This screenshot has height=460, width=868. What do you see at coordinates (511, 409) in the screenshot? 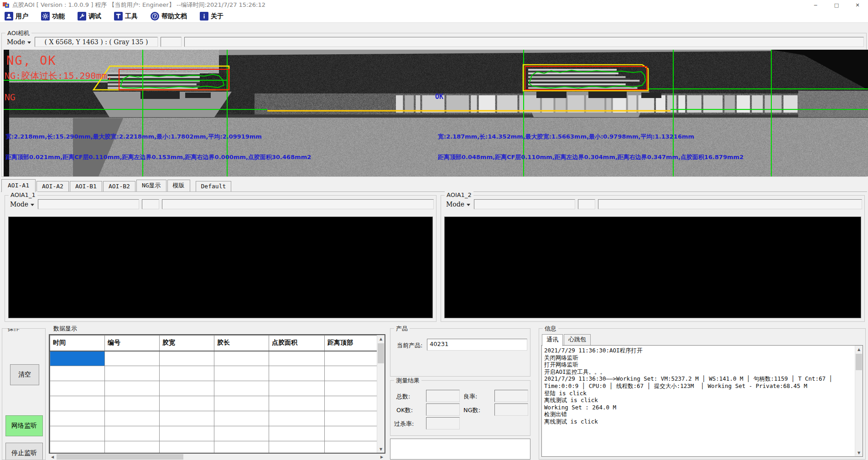
I see `ng-count-field` at bounding box center [511, 409].